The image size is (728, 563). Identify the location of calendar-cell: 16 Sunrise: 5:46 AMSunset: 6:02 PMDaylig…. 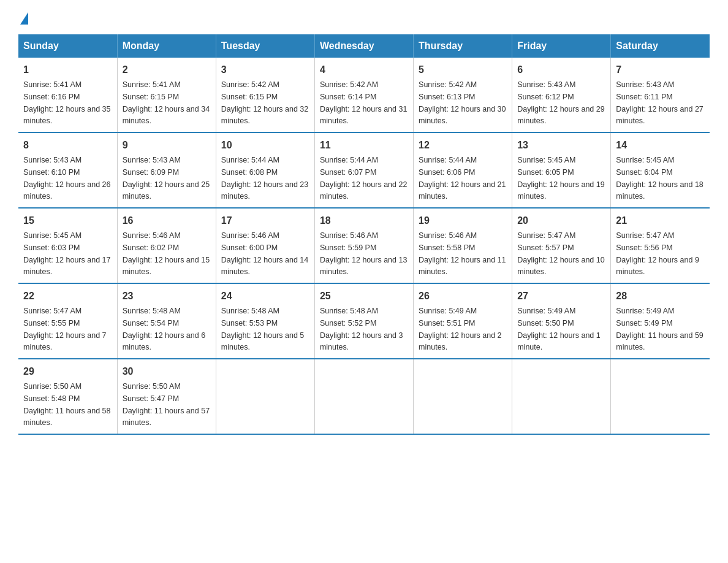
(167, 245).